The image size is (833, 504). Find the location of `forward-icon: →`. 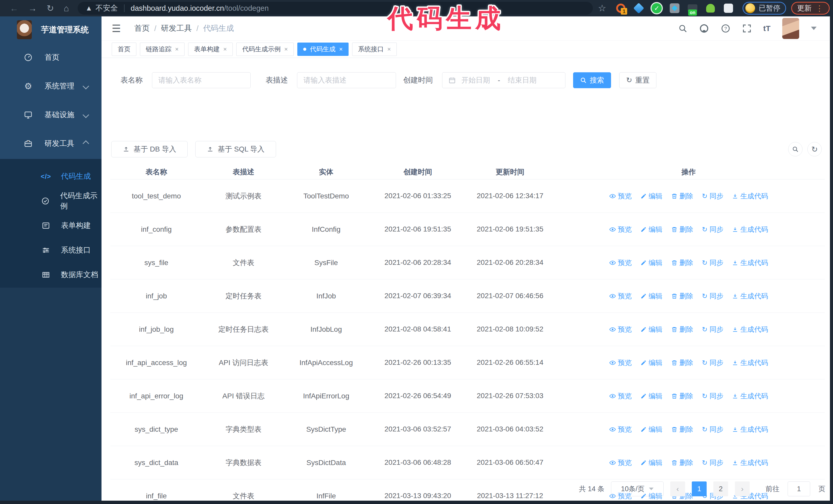

forward-icon: → is located at coordinates (32, 8).